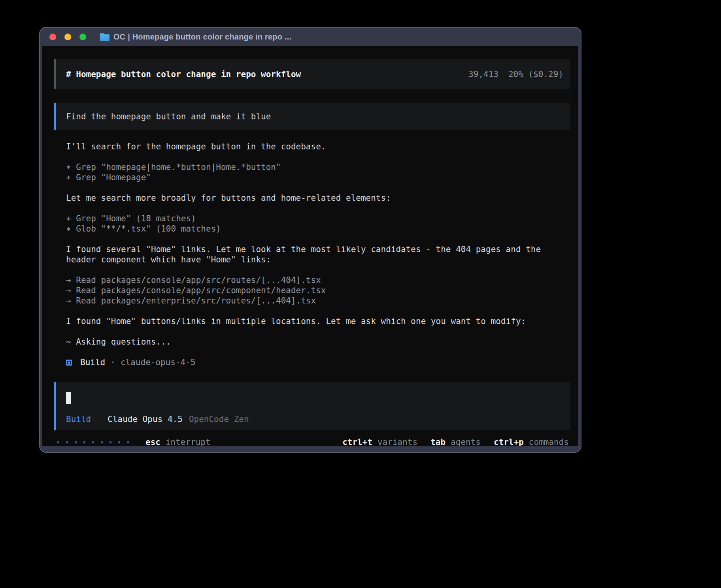 The width and height of the screenshot is (721, 588). What do you see at coordinates (157, 419) in the screenshot?
I see `input-footer: Build Claude Opus 4.5 OpenCode Zen` at bounding box center [157, 419].